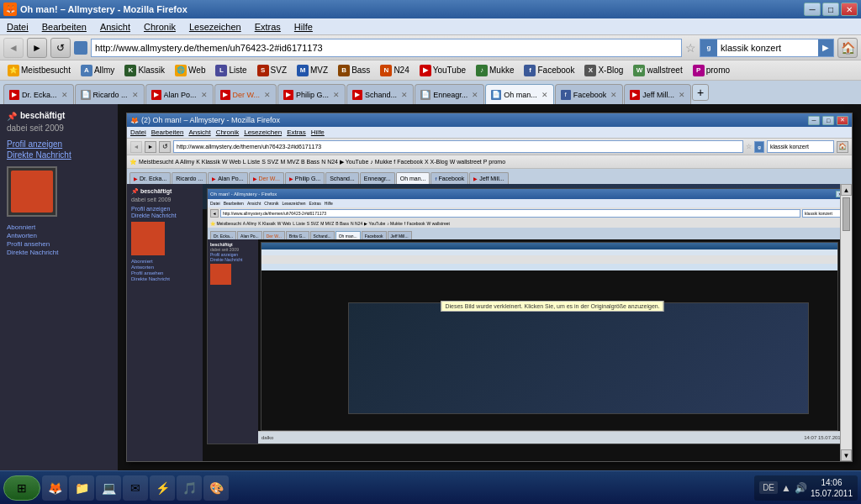 Image resolution: width=861 pixels, height=504 pixels. Describe the element at coordinates (22, 488) in the screenshot. I see `start-button: ⊞` at that location.